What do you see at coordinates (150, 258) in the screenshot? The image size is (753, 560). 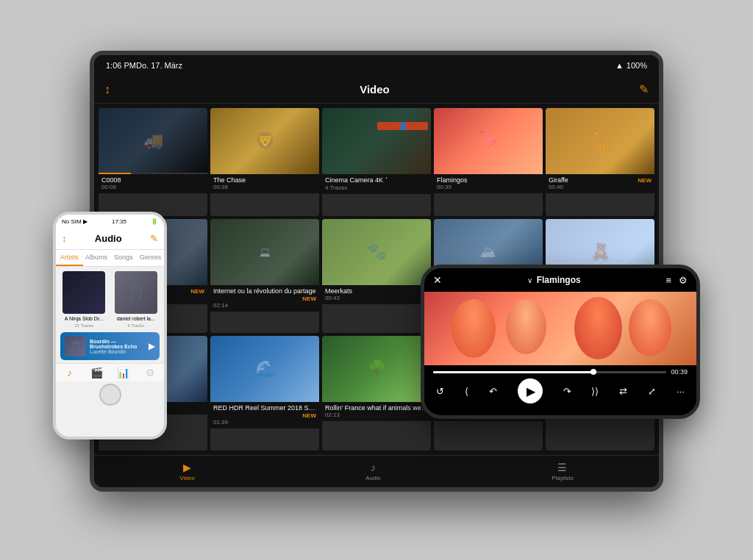 I see `tab-genres: Genres` at bounding box center [150, 258].